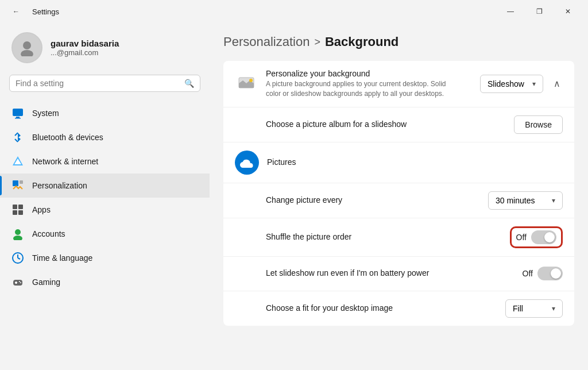  I want to click on window-controls: — ❐ ✕, so click(539, 11).